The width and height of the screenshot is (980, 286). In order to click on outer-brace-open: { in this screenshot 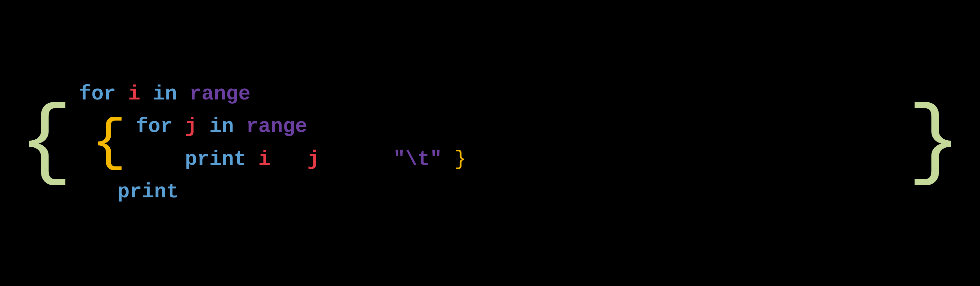, I will do `click(46, 143)`.